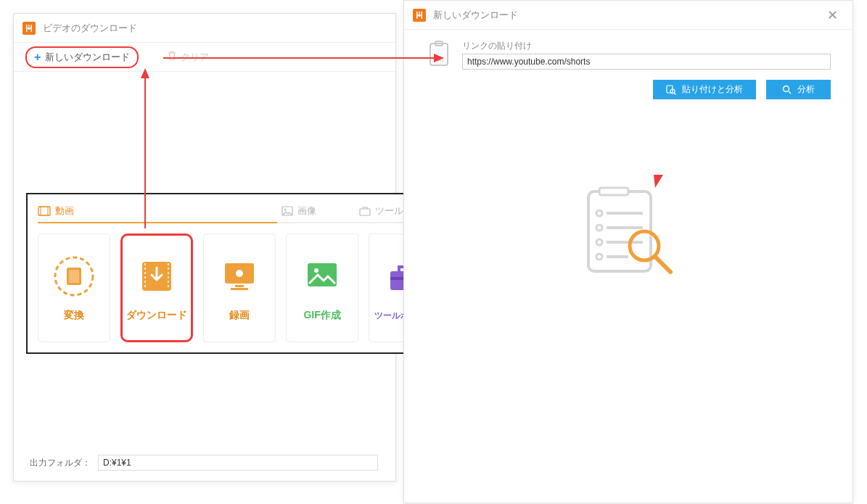 This screenshot has height=504, width=867. What do you see at coordinates (833, 15) in the screenshot?
I see `close-icon: ✕` at bounding box center [833, 15].